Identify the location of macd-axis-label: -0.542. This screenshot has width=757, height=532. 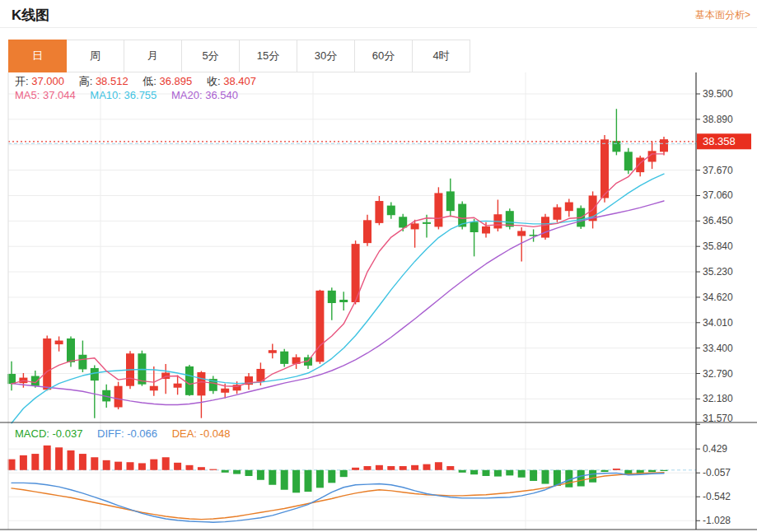
(717, 497).